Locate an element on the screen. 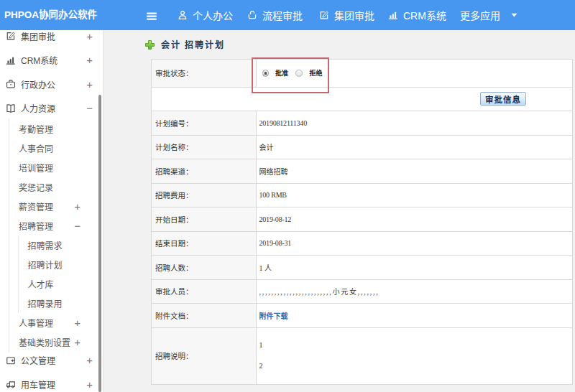 The width and height of the screenshot is (575, 392). sidebar-item-label: 招聘需求 is located at coordinates (45, 246).